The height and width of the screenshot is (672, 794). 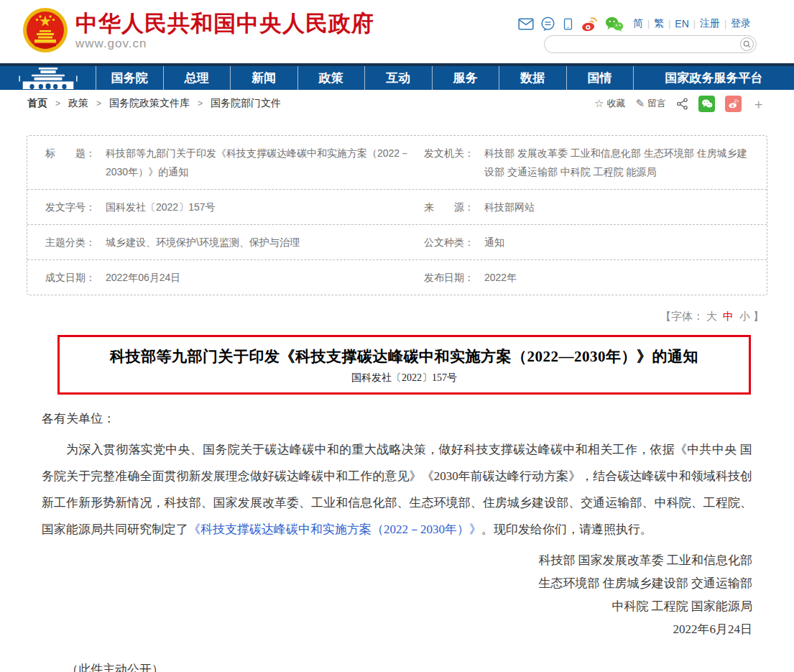 What do you see at coordinates (198, 30) in the screenshot?
I see `site-logo-link: 中华人民共和国中央人民政府 www.gov.cn` at bounding box center [198, 30].